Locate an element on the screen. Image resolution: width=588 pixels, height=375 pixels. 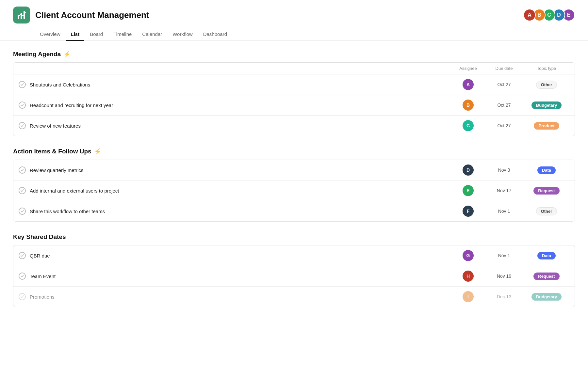
task-cell: Shoutouts and Celebrations is located at coordinates (235, 85).